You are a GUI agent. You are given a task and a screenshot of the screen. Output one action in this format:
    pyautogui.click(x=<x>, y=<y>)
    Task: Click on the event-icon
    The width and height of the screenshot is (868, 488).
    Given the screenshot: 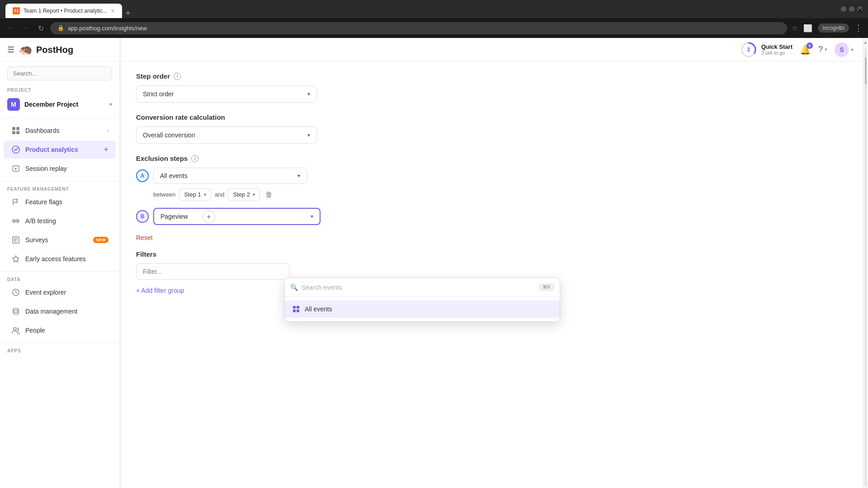 What is the action you would take?
    pyautogui.click(x=16, y=292)
    